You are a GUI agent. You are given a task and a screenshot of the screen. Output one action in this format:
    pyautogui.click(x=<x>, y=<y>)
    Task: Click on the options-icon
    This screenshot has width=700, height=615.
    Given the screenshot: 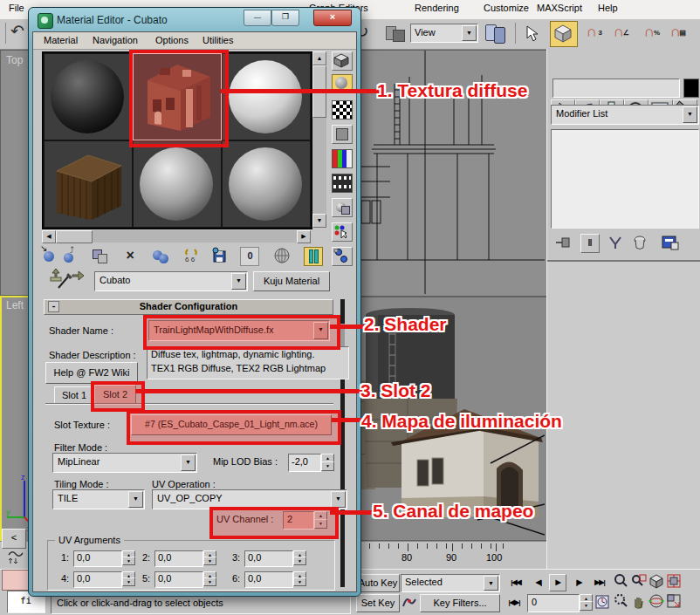 What is the action you would take?
    pyautogui.click(x=342, y=208)
    